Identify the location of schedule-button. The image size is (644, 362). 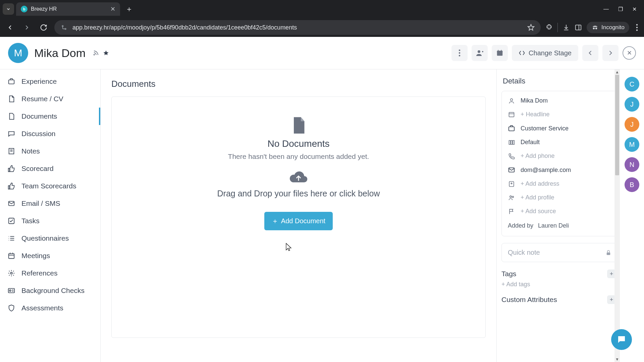
(500, 53).